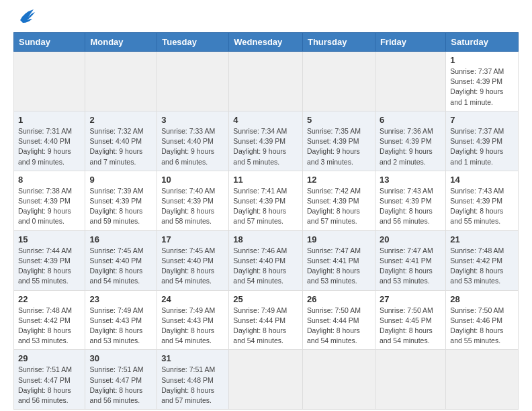 Image resolution: width=532 pixels, height=411 pixels. Describe the element at coordinates (193, 380) in the screenshot. I see `calendar-day-cell: 31 Sunrise: 7:51 AMSunset: 4:48 PMDaylig…` at that location.